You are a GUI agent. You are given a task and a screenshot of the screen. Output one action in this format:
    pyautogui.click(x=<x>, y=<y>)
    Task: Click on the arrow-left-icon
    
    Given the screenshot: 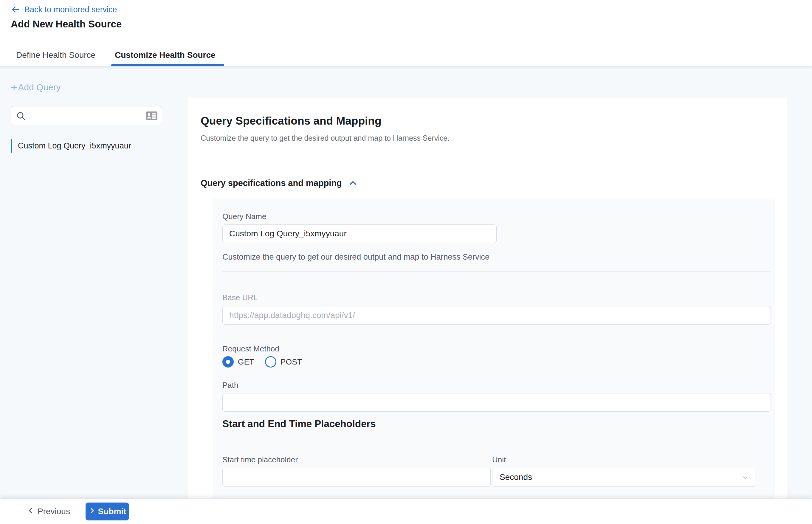 What is the action you would take?
    pyautogui.click(x=16, y=10)
    